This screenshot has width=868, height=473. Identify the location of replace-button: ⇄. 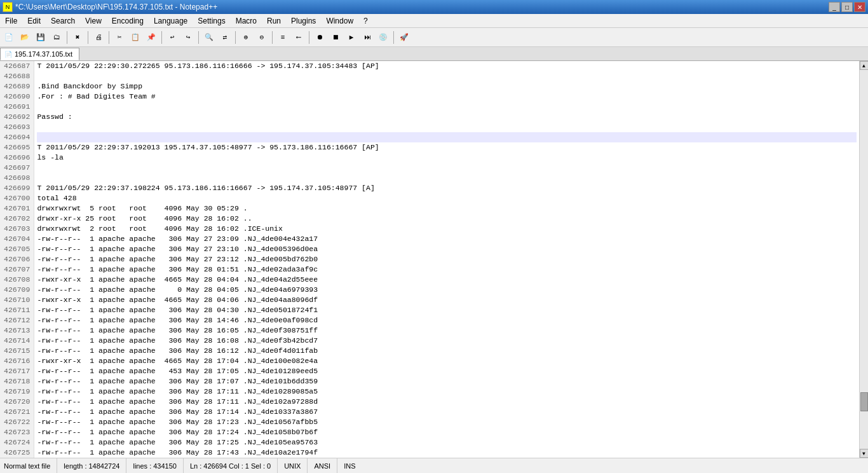
(225, 38).